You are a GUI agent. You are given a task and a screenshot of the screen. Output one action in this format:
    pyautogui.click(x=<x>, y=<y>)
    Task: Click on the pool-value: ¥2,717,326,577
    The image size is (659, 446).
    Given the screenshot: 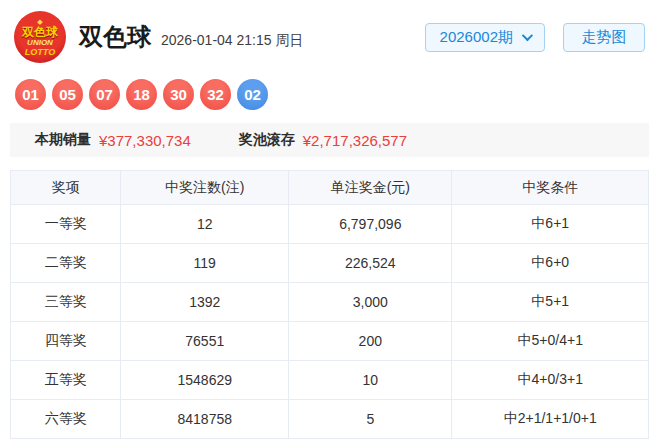 What is the action you would take?
    pyautogui.click(x=355, y=140)
    